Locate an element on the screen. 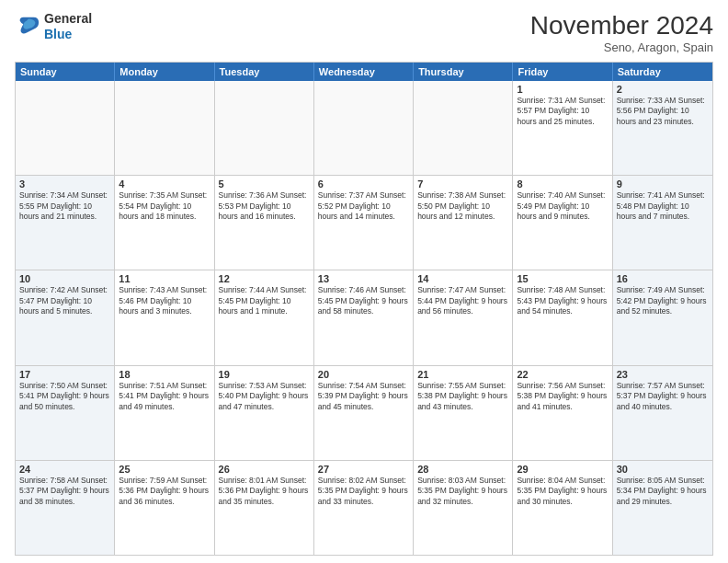 Image resolution: width=728 pixels, height=563 pixels. header-day-saturday: Saturday is located at coordinates (663, 72).